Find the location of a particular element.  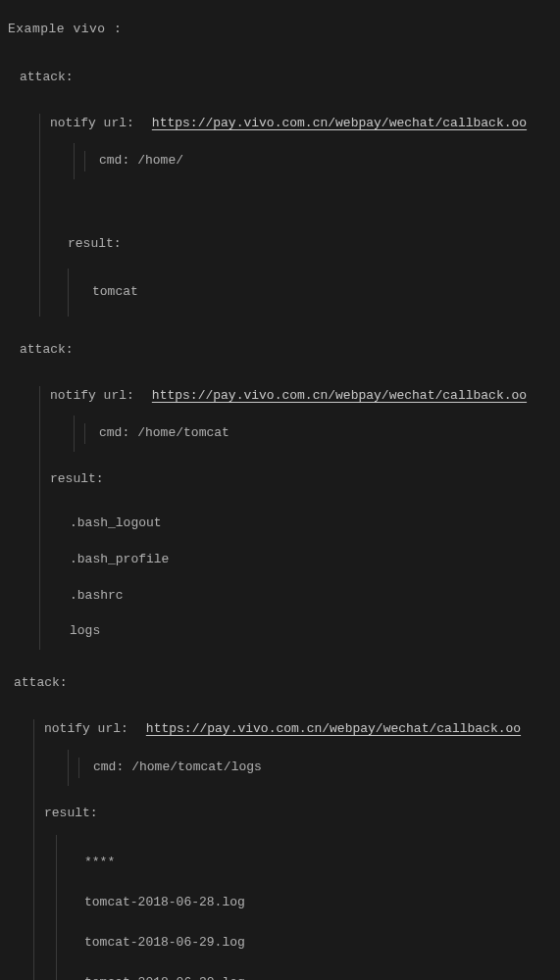

result-list: tomcat is located at coordinates (310, 292).